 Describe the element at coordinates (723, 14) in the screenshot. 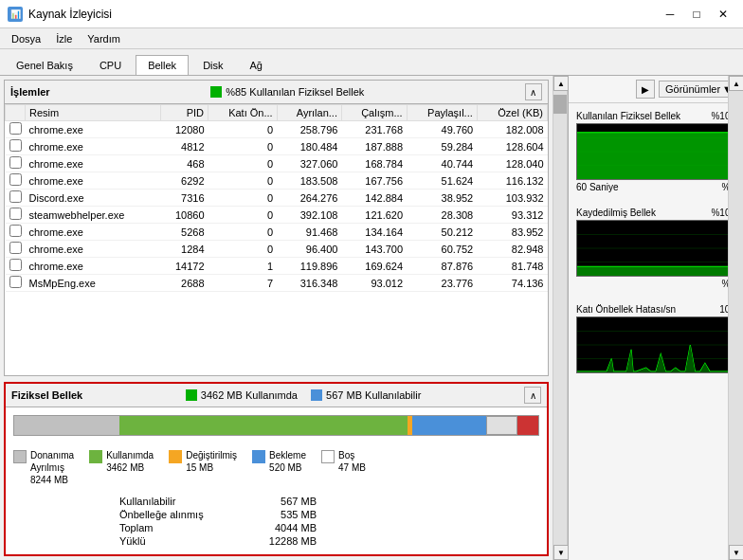

I see `close-button: ✕` at that location.